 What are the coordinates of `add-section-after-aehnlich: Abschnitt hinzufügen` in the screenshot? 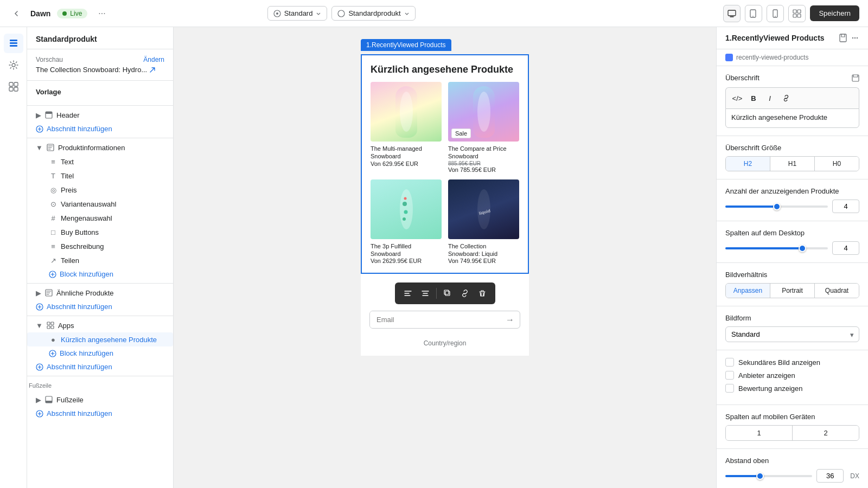 It's located at (100, 307).